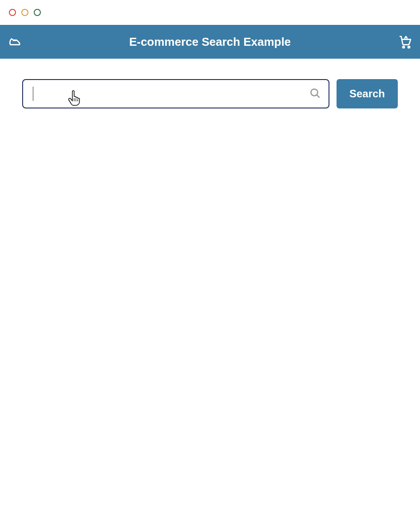  Describe the element at coordinates (210, 94) in the screenshot. I see `search-row: Search` at that location.